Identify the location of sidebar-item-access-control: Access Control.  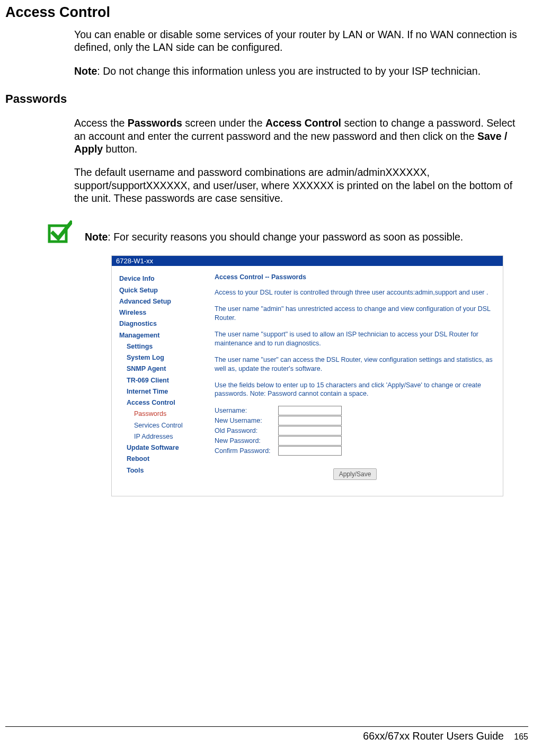
(162, 403).